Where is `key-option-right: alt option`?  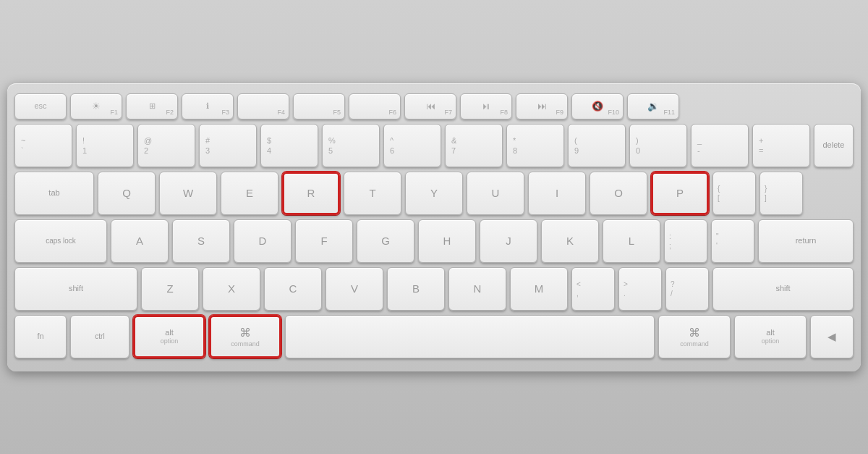 key-option-right: alt option is located at coordinates (770, 337).